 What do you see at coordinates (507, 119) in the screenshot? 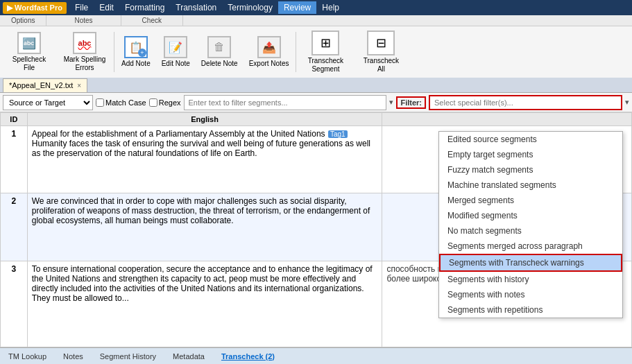
I see `target-column-header` at bounding box center [507, 119].